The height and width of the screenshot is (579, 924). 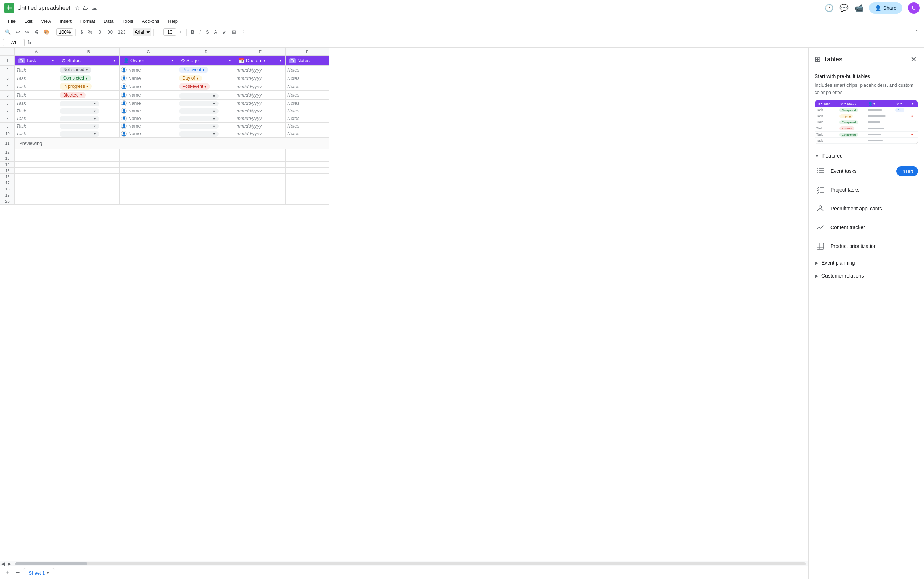 I want to click on notes-cell-3: Notes, so click(x=308, y=78).